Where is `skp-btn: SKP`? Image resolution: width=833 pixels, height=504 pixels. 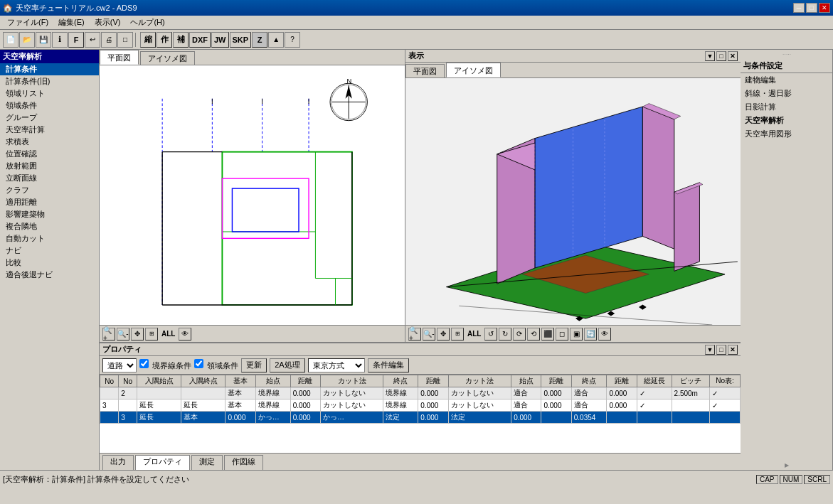
skp-btn: SKP is located at coordinates (240, 40).